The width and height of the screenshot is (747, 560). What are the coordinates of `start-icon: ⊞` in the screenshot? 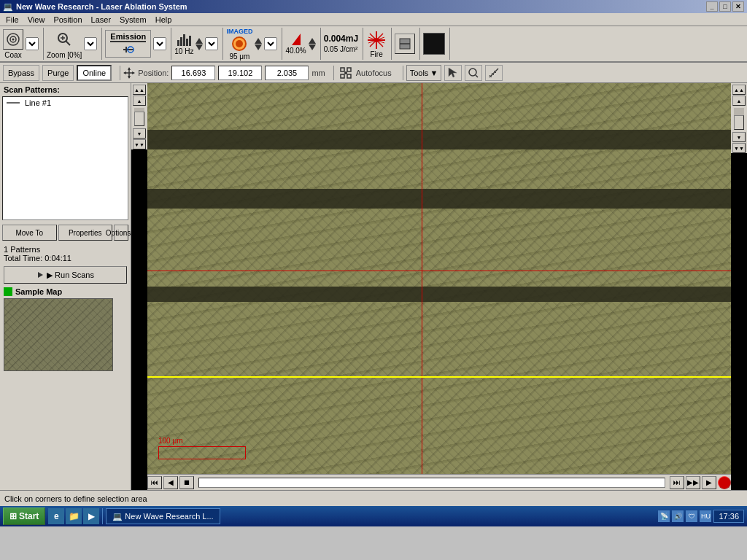 It's located at (13, 516).